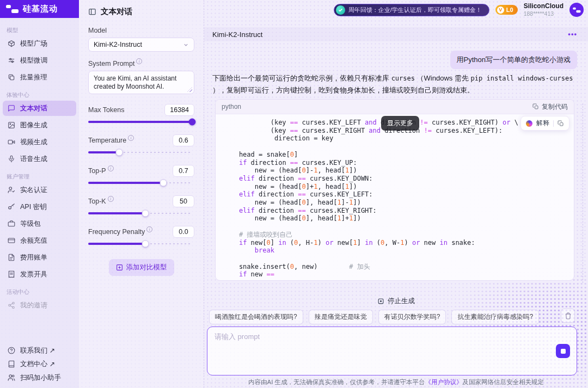 This screenshot has height=388, width=588. What do you see at coordinates (256, 317) in the screenshot?
I see `suggestion-chip-0: 喝酒脸红是会喝酒的表现吗?` at bounding box center [256, 317].